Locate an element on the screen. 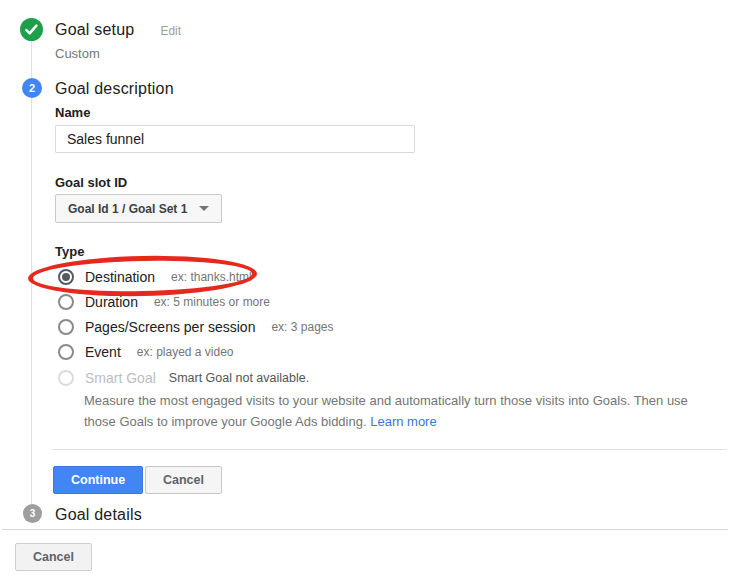  learn-more-link: Learn more is located at coordinates (403, 422).